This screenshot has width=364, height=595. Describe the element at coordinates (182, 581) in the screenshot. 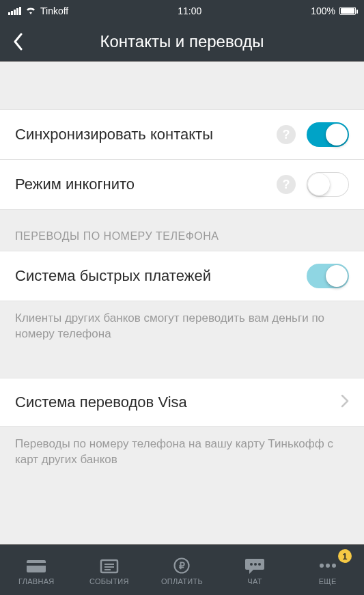

I see `tab-label: ОПЛАТИТЬ` at that location.